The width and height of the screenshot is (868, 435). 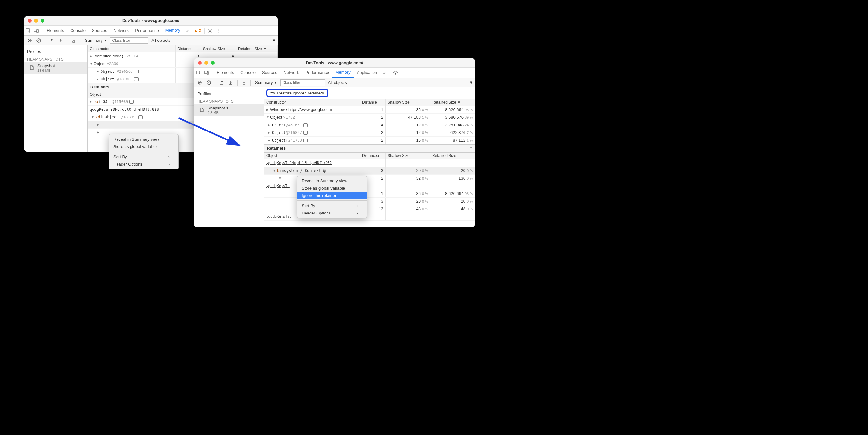 I want to click on table-row: ▶Object @241763 2 160 % 87 1121 %, so click(x=370, y=140).